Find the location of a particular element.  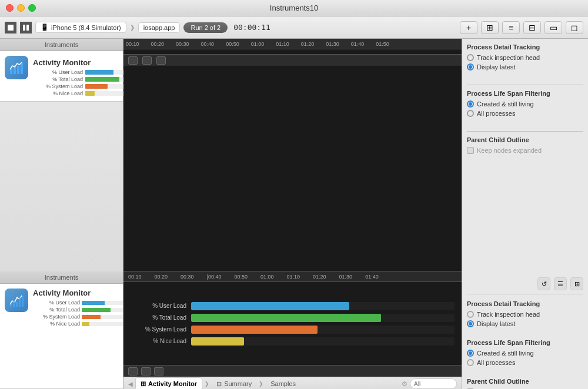

instrument-info: Activity Monitor % User Load % Total Loa… is located at coordinates (78, 308).